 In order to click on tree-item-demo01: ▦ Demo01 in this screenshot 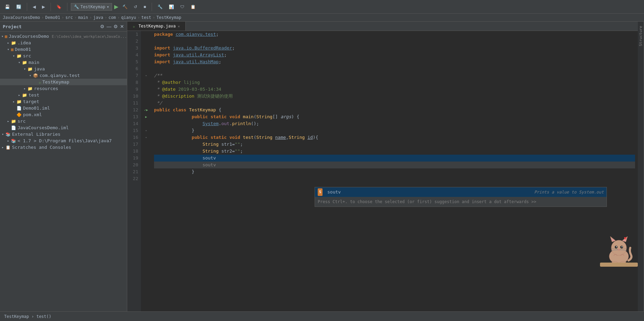, I will do `click(63, 49)`.